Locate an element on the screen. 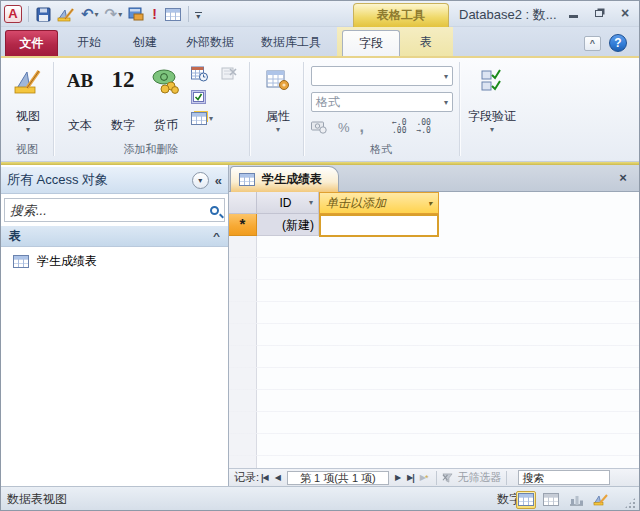 The height and width of the screenshot is (511, 640). currency-field-button: 货币 is located at coordinates (166, 98).